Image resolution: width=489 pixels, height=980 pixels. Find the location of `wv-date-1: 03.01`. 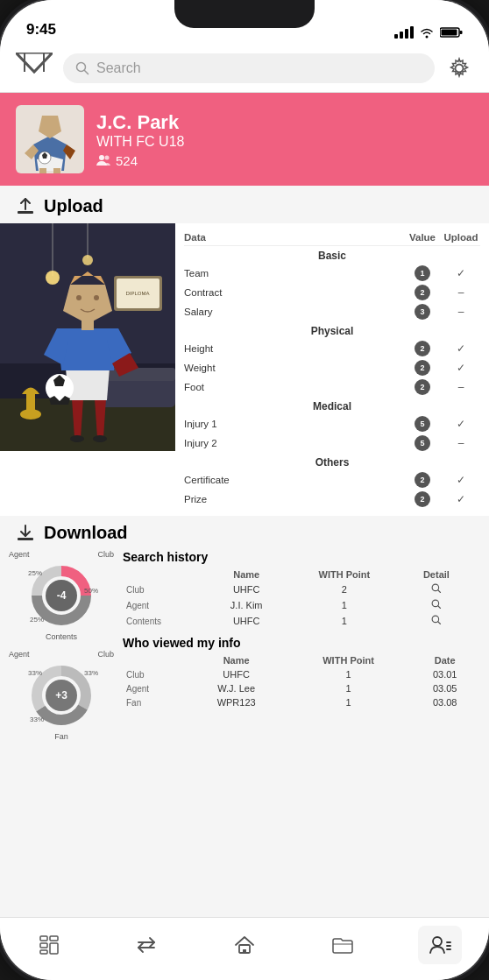

wv-date-1: 03.01 is located at coordinates (445, 674).